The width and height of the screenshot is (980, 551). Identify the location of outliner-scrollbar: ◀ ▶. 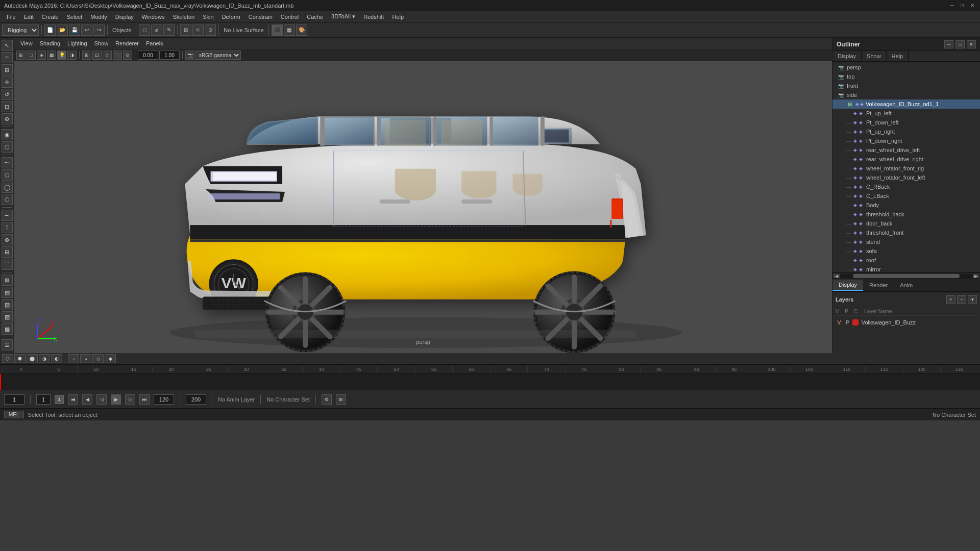
(906, 276).